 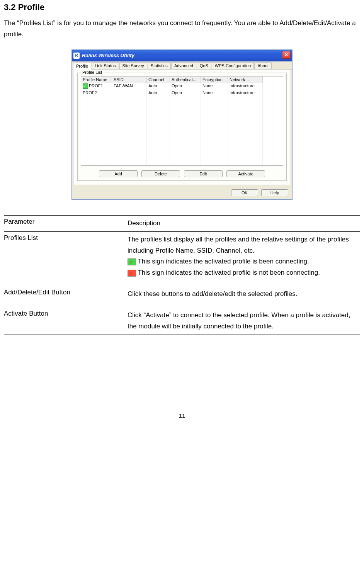 What do you see at coordinates (182, 297) in the screenshot?
I see `param-row: Add/Delete/Edit ButtonClick these button…` at bounding box center [182, 297].